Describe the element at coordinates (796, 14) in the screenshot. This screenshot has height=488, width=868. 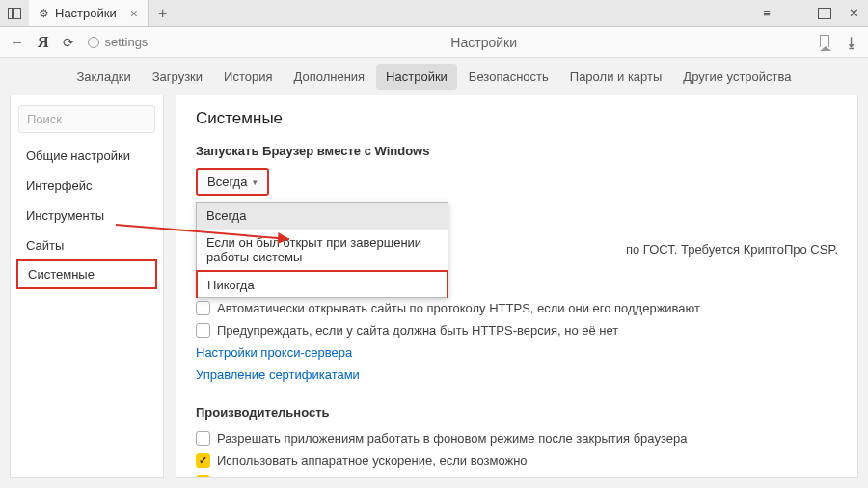
I see `minimize-button: —` at that location.